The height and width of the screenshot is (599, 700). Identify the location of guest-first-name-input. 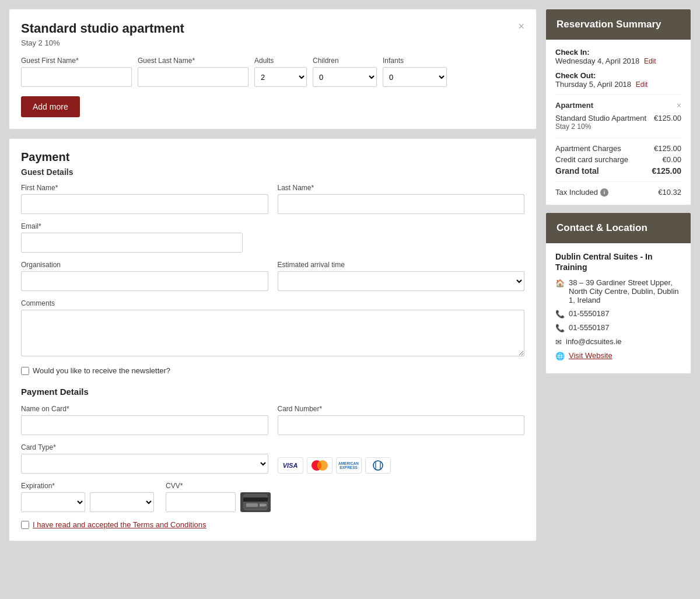
(76, 77).